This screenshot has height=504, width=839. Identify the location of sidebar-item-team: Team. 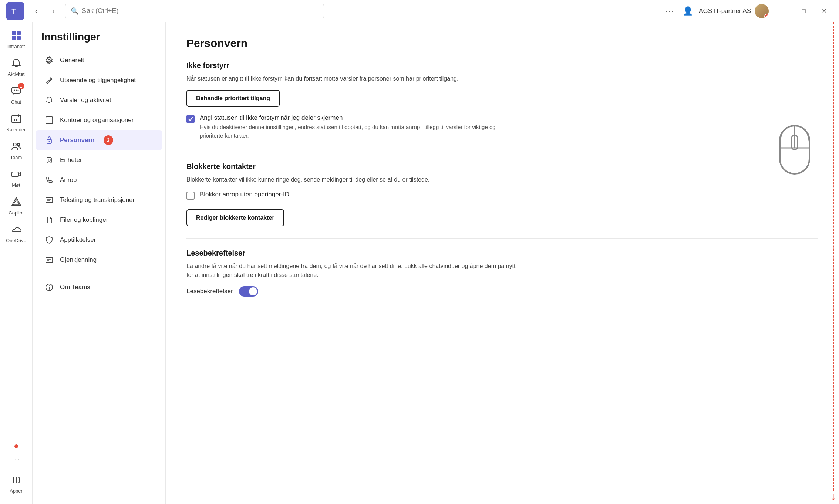
(16, 150).